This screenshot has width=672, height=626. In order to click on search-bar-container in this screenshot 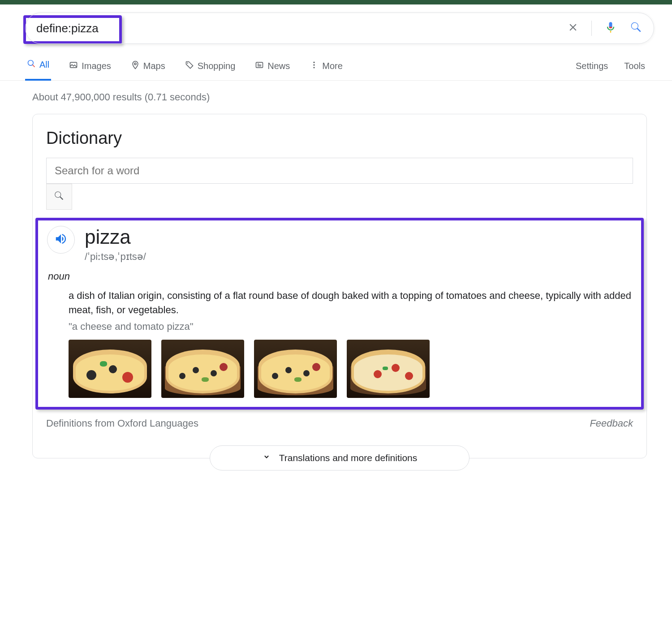, I will do `click(336, 28)`.